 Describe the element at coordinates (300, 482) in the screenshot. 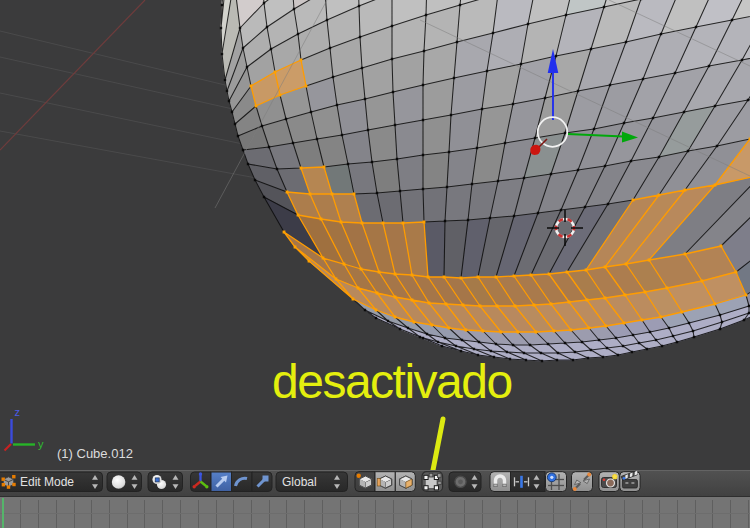

I see `svg-text: Global` at that location.